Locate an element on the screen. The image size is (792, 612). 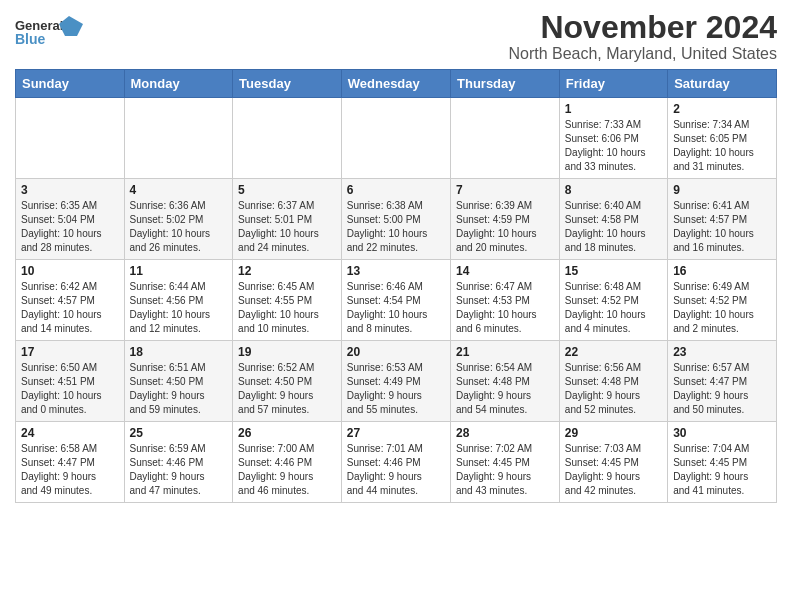
title-area: November 2024 North Beach, Maryland, Uni… is located at coordinates (642, 36).